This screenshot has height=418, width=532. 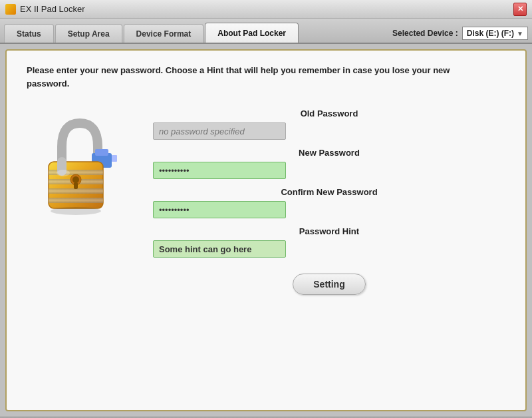 I want to click on confirm-password-input, so click(x=219, y=210).